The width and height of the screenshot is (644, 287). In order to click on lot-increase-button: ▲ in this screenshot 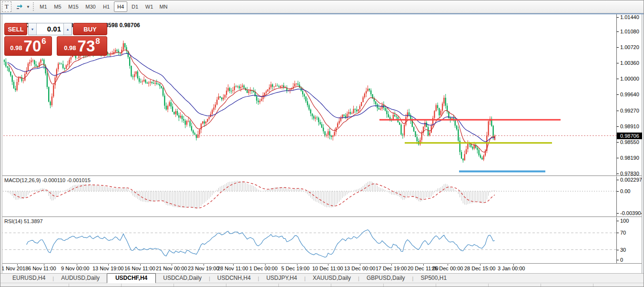, I will do `click(68, 29)`.